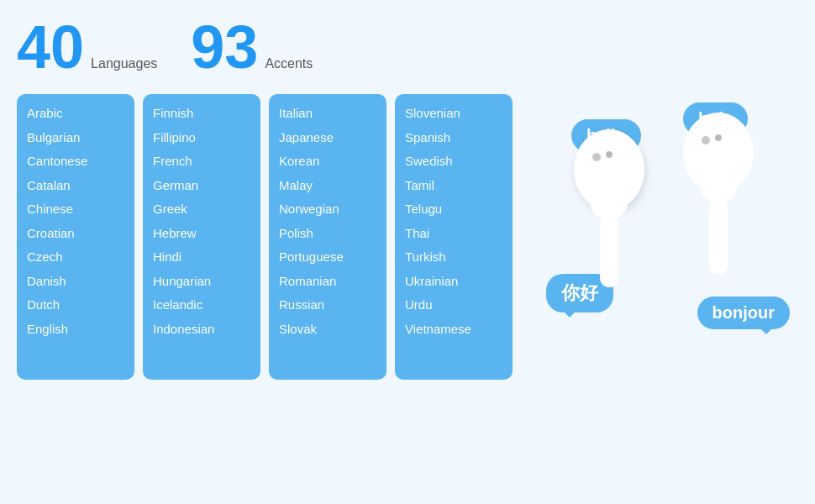 This screenshot has width=815, height=504. I want to click on language-item: Danish, so click(76, 282).